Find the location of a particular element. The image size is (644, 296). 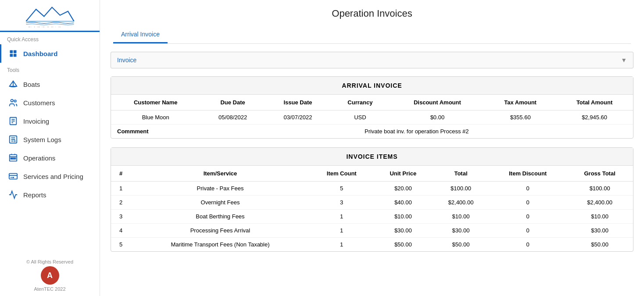

col-item-count: Item Count is located at coordinates (342, 174).